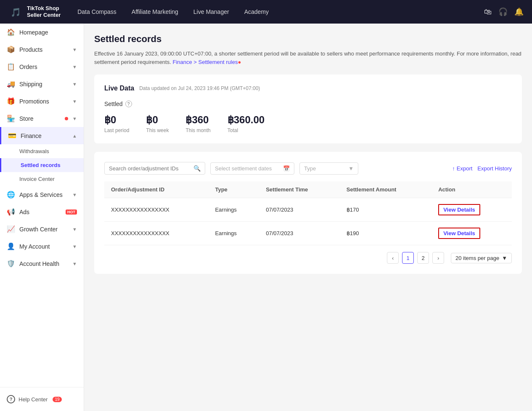  I want to click on sidebar-item-finance: 💳 Finance ▲, so click(42, 135).